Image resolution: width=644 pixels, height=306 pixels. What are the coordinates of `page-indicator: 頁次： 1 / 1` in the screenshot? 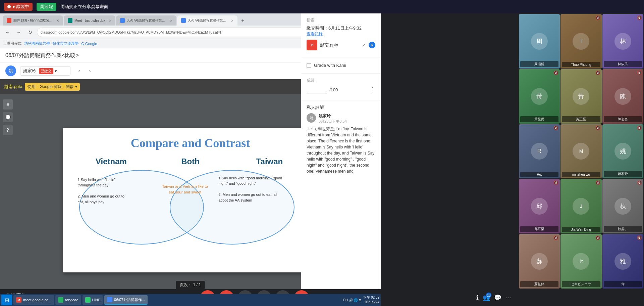 It's located at (191, 285).